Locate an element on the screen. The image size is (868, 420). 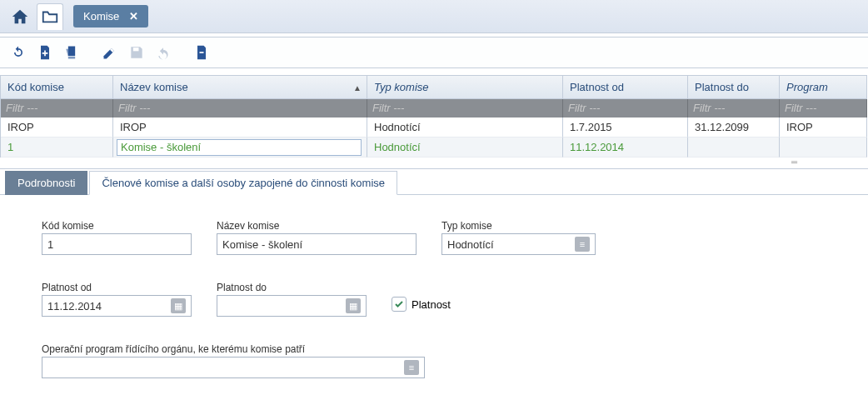
cell-kod: 1 is located at coordinates (57, 148).